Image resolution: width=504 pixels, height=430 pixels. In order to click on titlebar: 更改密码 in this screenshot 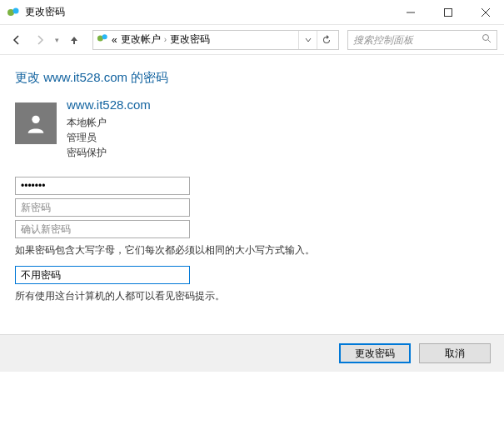, I will do `click(252, 12)`.